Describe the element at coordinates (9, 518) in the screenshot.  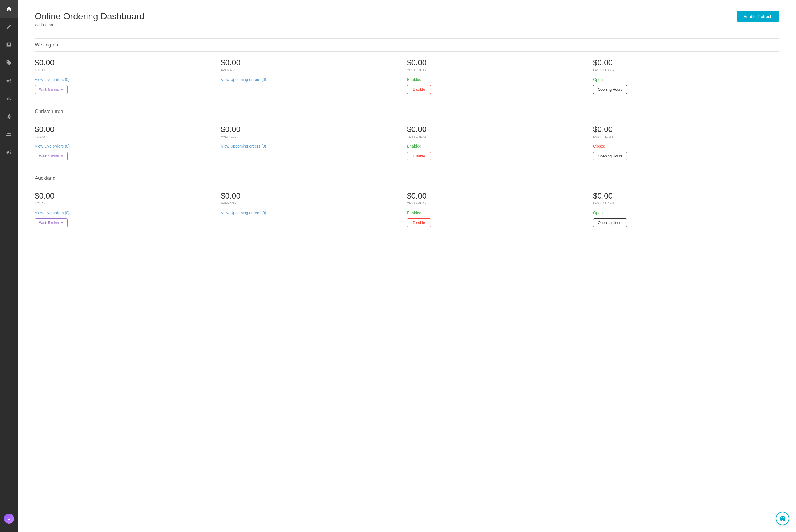
I see `sidebar-avatar: U` at that location.